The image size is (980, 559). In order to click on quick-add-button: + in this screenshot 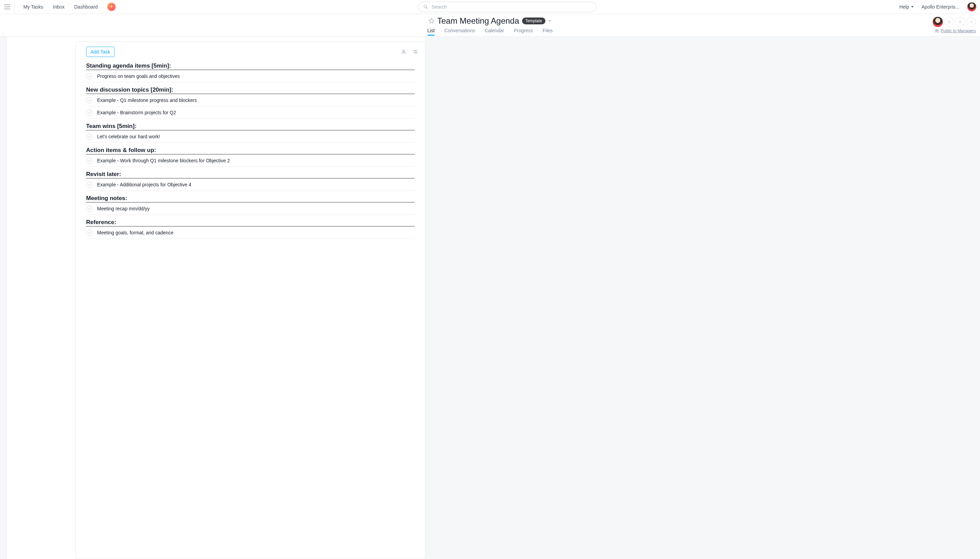, I will do `click(111, 7)`.